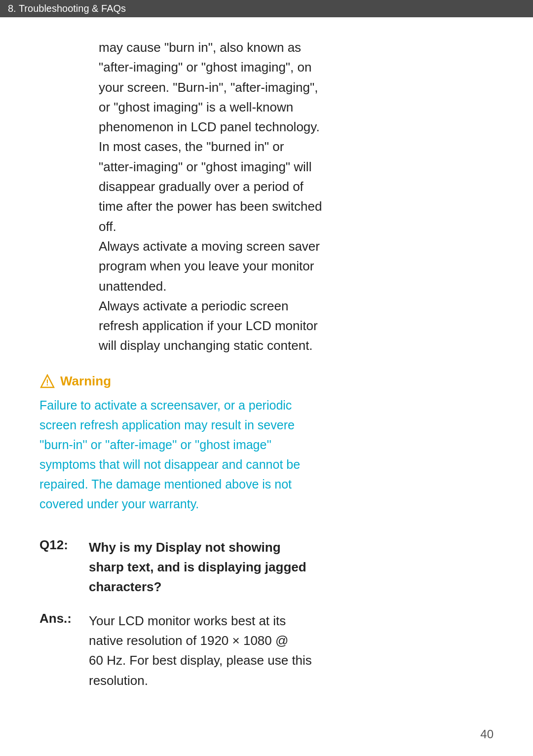 The height and width of the screenshot is (756, 533). I want to click on qa-row-ans12: Ans.: Your LCD monitor works best at its…, so click(266, 650).